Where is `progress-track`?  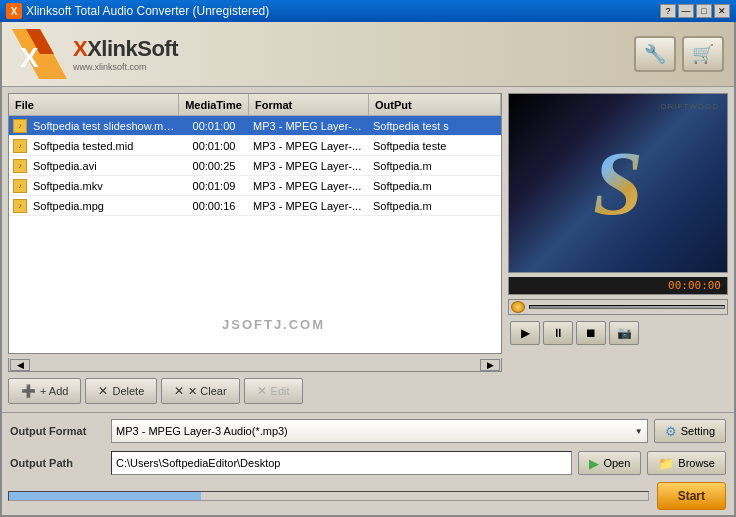 progress-track is located at coordinates (627, 307).